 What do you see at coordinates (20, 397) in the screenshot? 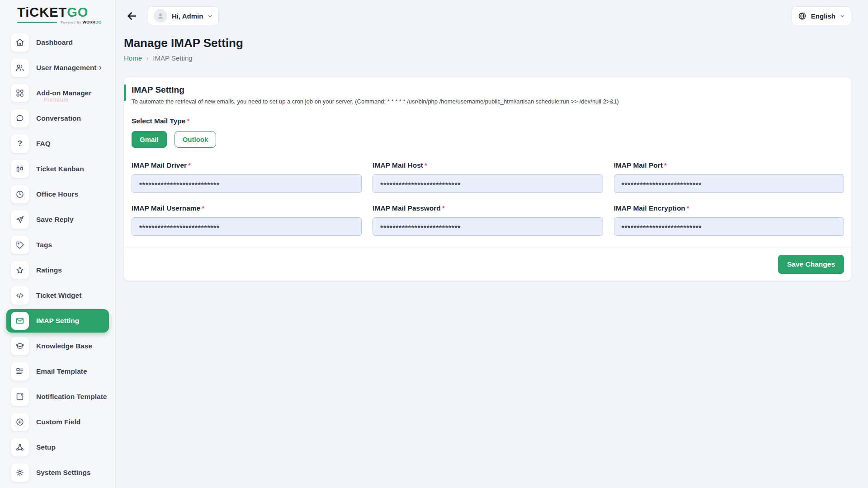
I see `notification-doc-icon` at bounding box center [20, 397].